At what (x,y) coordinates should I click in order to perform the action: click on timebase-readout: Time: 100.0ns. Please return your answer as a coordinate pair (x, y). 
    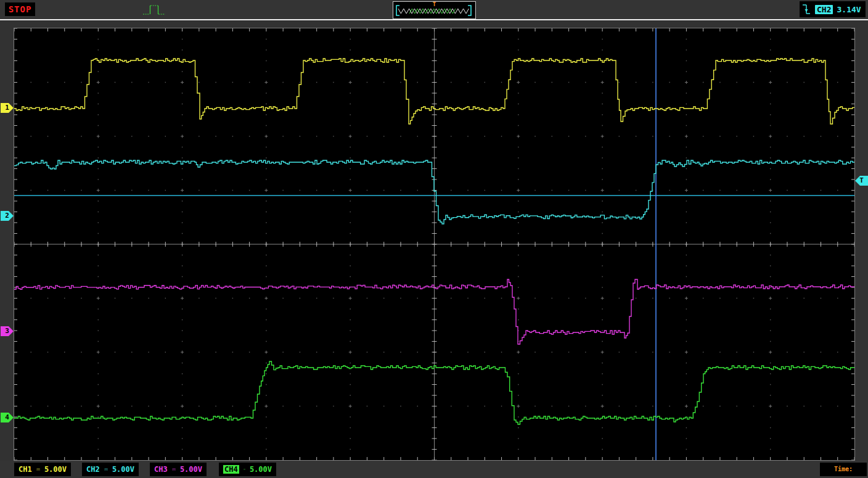
    Looking at the image, I should click on (843, 469).